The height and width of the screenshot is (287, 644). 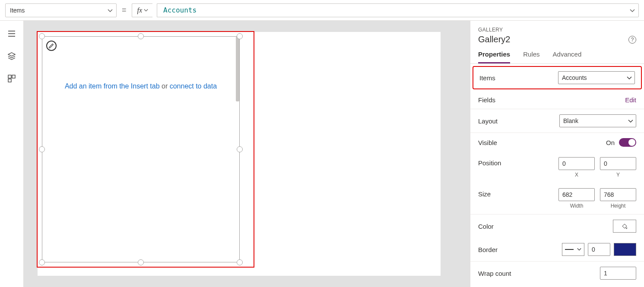 What do you see at coordinates (574, 78) in the screenshot?
I see `items-select-value: Accounts` at bounding box center [574, 78].